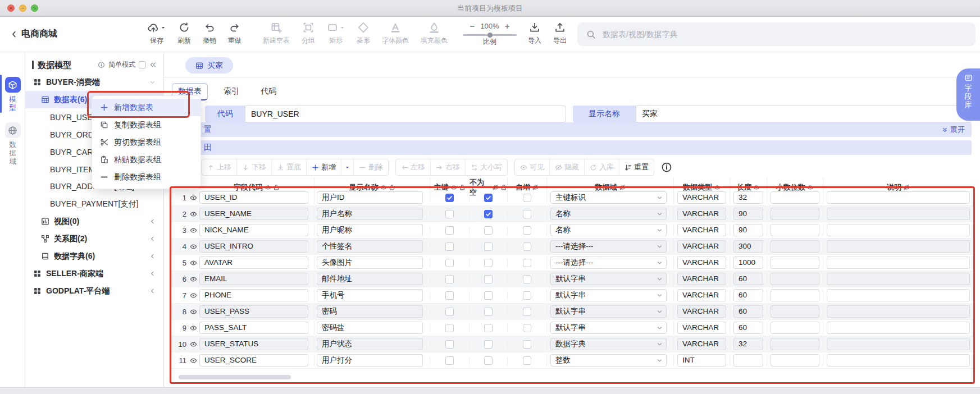  Describe the element at coordinates (504, 187) in the screenshot. I see `not-null-lock-open-icon` at that location.